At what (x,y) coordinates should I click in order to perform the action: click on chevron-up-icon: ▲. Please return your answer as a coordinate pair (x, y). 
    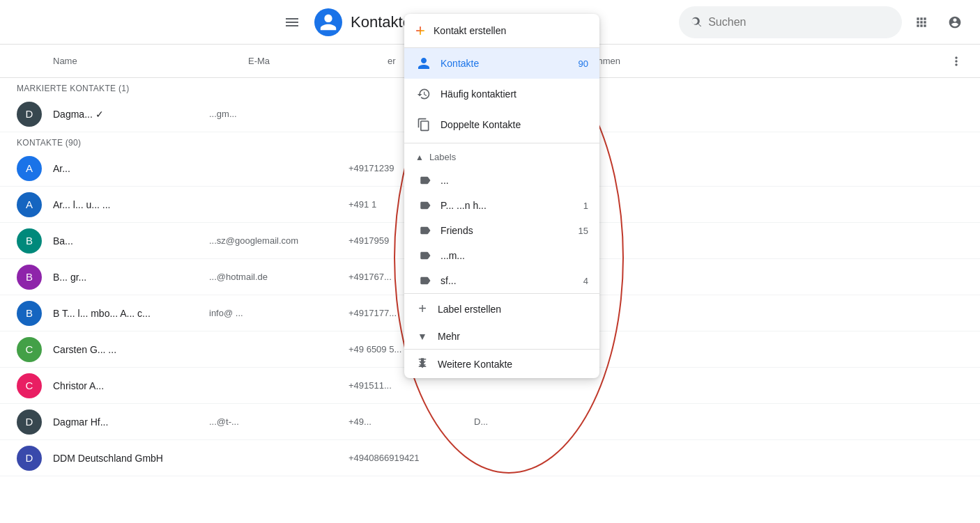
    Looking at the image, I should click on (420, 157).